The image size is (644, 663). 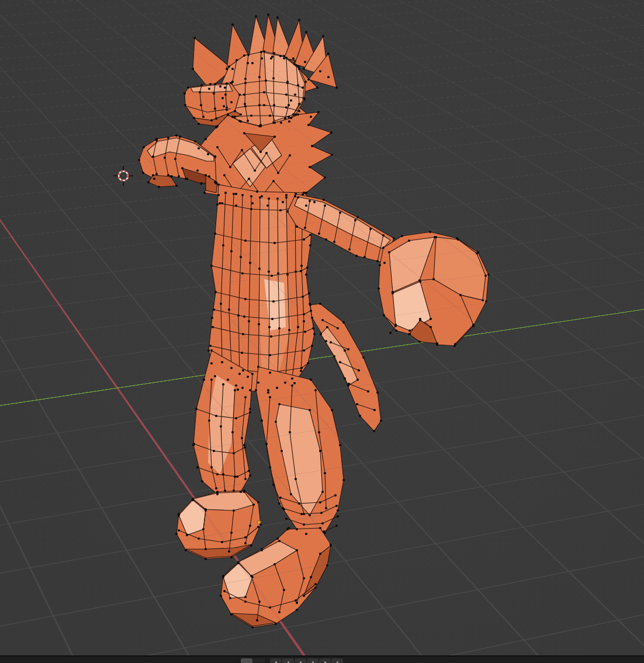 I want to click on editor-menu-button, so click(x=259, y=661).